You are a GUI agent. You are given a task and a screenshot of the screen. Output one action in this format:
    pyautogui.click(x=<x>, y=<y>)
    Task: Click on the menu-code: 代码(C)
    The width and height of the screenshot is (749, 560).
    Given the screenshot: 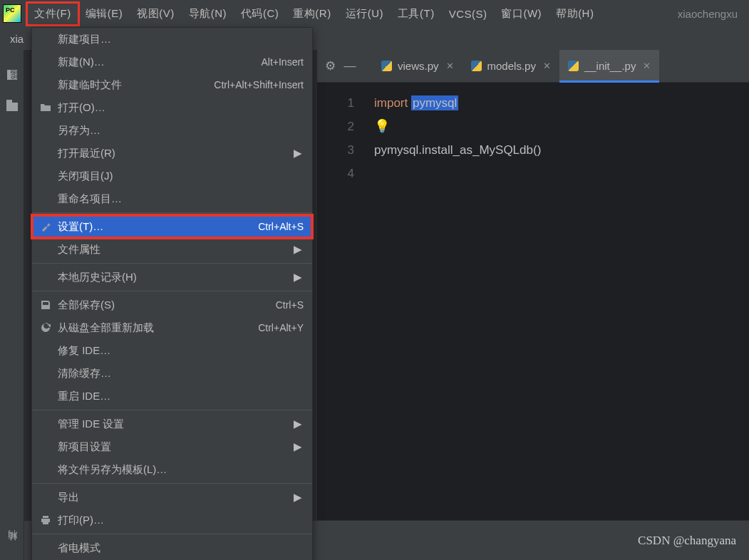 What is the action you would take?
    pyautogui.click(x=259, y=14)
    